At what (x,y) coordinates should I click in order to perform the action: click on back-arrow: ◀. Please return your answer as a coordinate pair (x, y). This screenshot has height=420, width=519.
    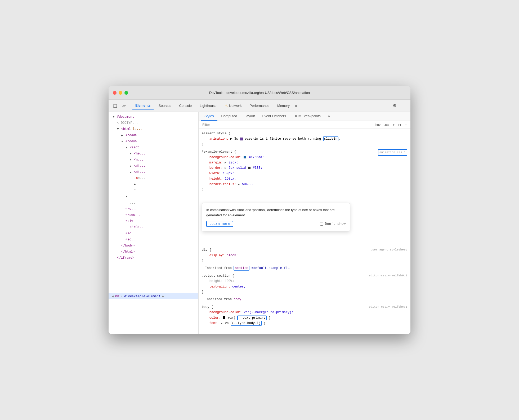
    Looking at the image, I should click on (113, 296).